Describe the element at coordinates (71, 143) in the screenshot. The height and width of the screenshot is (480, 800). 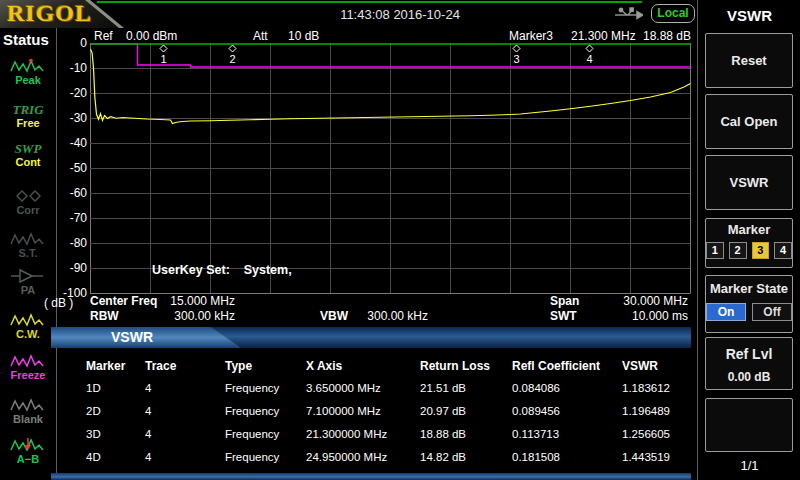
I see `y-tick-label: -40` at that location.